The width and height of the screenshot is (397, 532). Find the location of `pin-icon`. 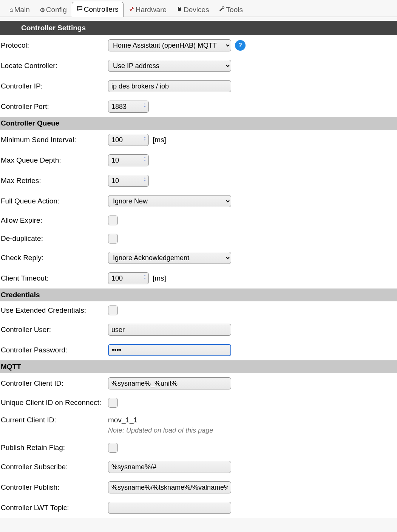

pin-icon is located at coordinates (131, 10).